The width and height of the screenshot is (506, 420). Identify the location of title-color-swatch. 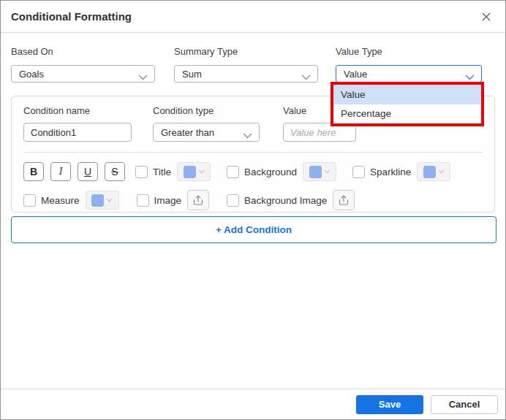
(190, 172).